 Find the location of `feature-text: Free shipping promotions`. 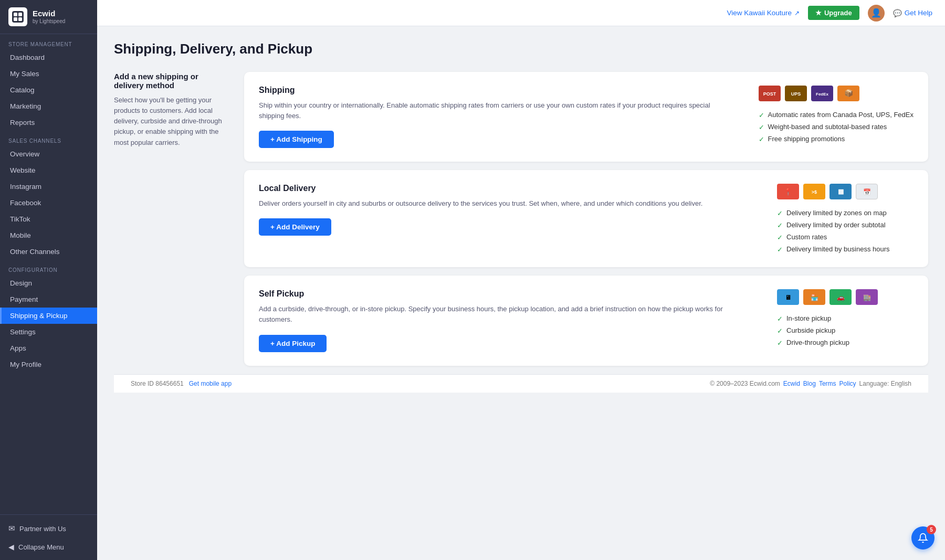

feature-text: Free shipping promotions is located at coordinates (806, 139).